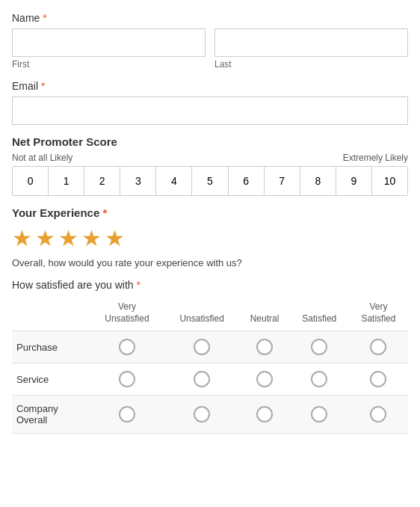  What do you see at coordinates (91, 238) in the screenshot?
I see `star-4: ★` at bounding box center [91, 238].